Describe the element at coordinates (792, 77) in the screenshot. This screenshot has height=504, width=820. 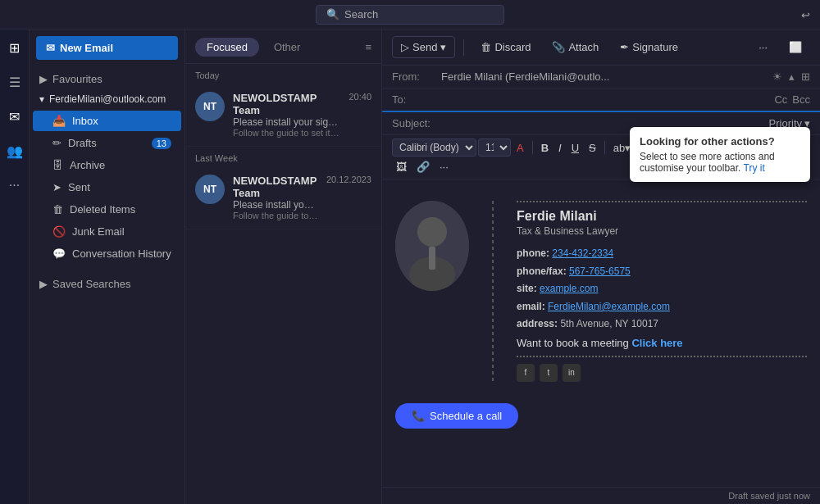
I see `chevron-up-icon: ▴` at that location.